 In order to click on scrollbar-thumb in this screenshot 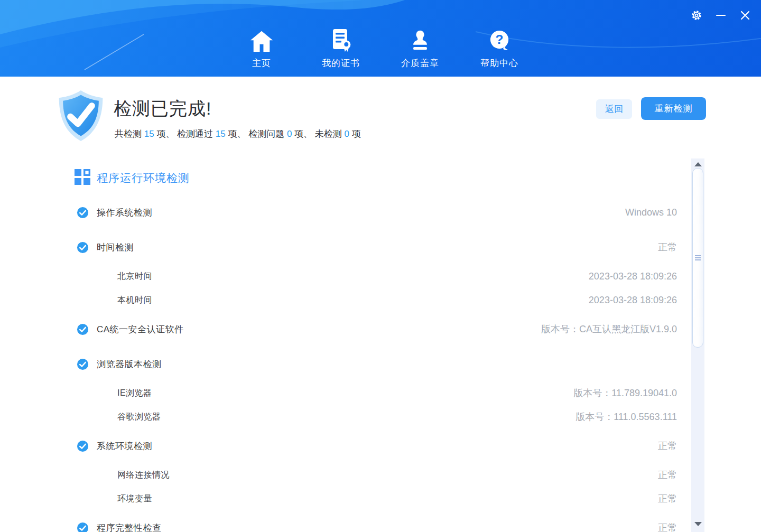, I will do `click(698, 258)`.